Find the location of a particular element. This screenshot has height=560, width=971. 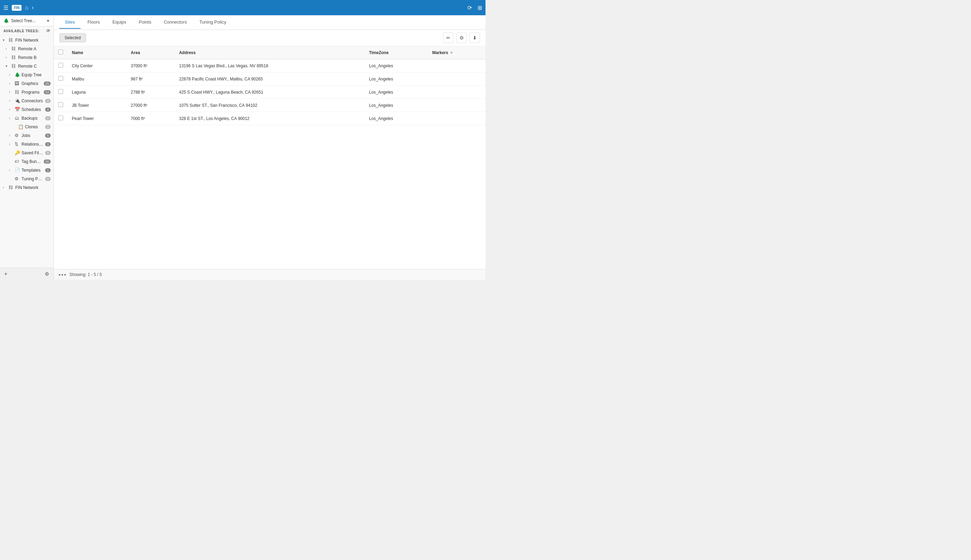

home-icon: ⌂ is located at coordinates (27, 8).